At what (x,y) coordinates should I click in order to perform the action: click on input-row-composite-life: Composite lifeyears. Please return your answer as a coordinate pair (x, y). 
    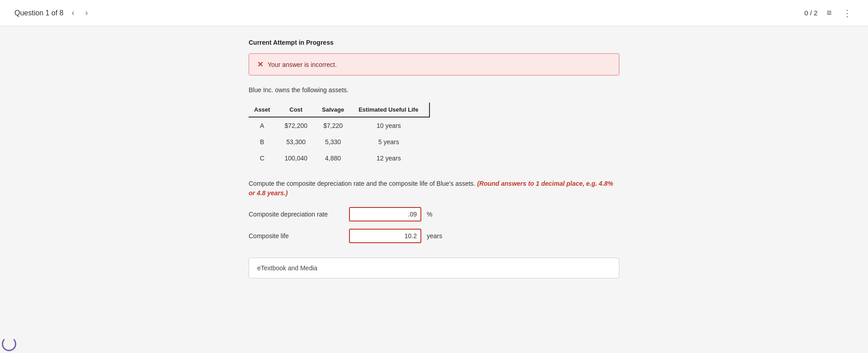
    Looking at the image, I should click on (434, 236).